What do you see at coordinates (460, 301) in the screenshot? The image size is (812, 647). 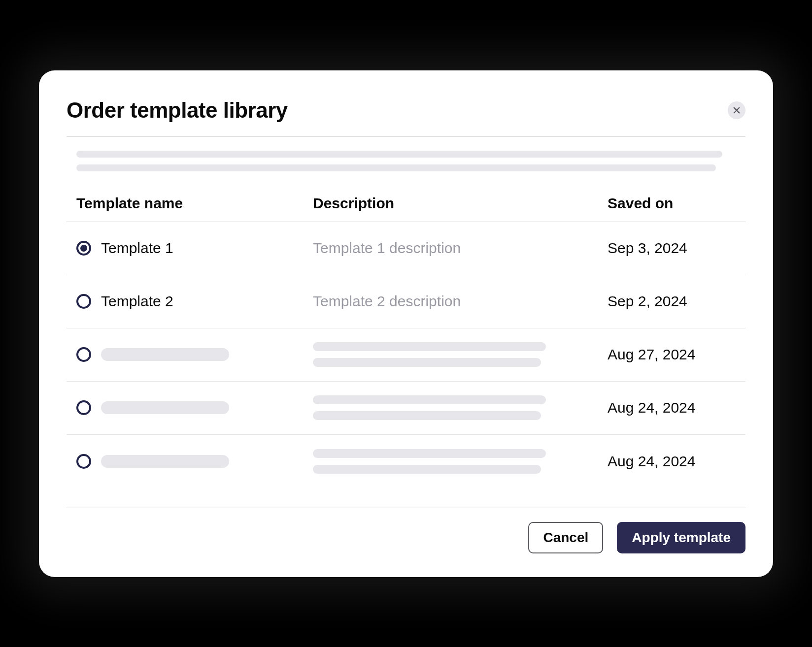 I see `description-cell: Template 2 description` at bounding box center [460, 301].